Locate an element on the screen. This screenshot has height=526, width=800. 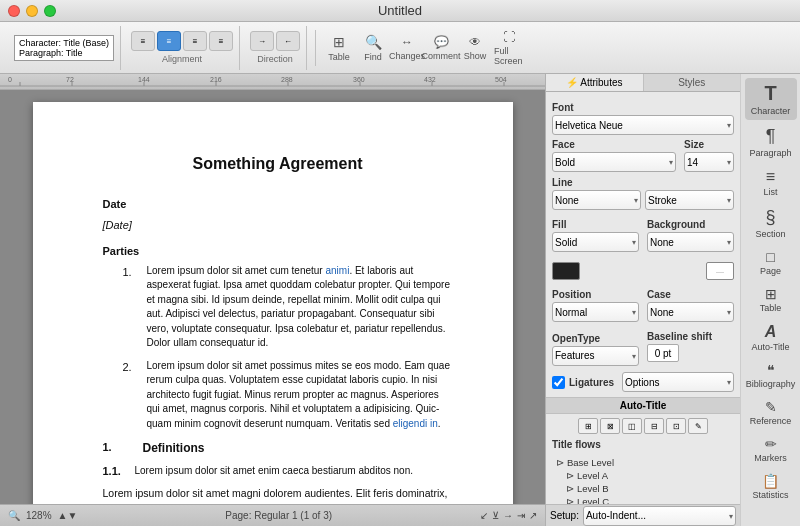
auto-title-btn-4: ⊟ is located at coordinates (654, 426).